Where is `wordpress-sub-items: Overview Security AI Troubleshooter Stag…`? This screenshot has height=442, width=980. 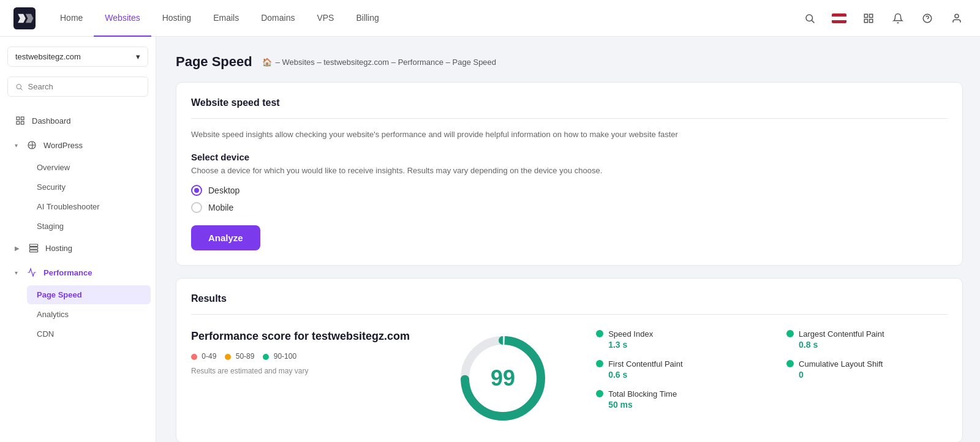 wordpress-sub-items: Overview Security AI Troubleshooter Stag… is located at coordinates (78, 197).